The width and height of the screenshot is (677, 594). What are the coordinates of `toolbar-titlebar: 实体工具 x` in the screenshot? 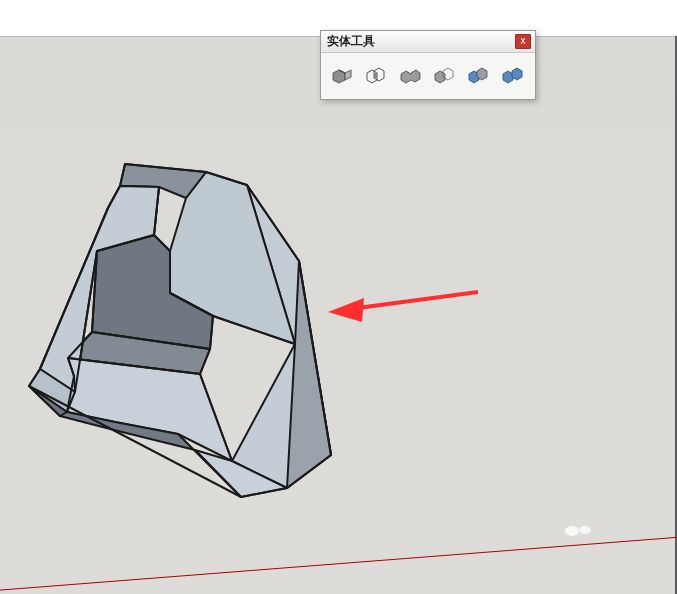 It's located at (428, 42).